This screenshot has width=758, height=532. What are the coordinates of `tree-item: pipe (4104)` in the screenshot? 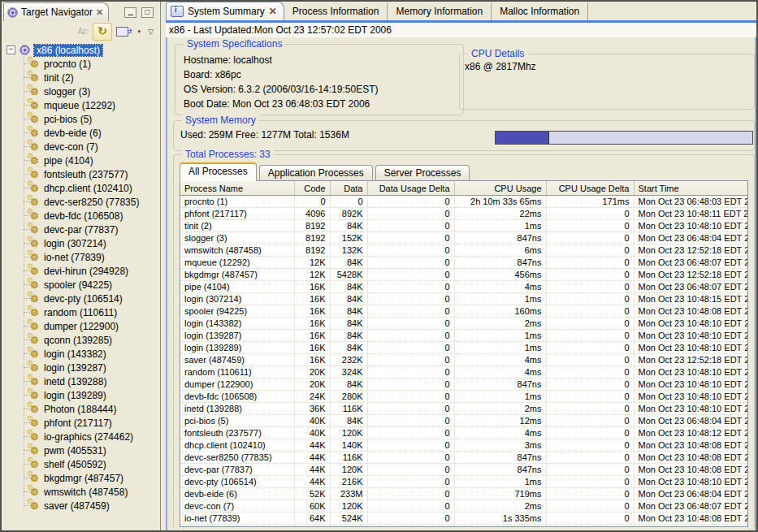 It's located at (88, 161).